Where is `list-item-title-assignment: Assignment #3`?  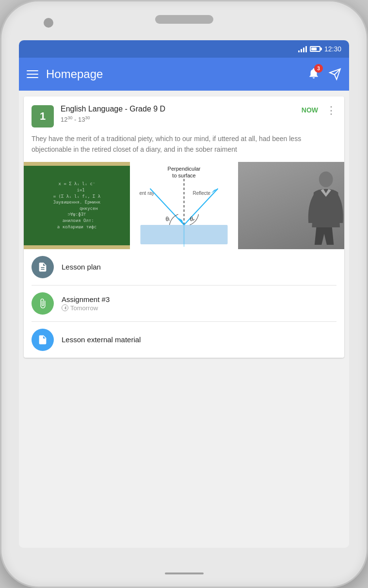
list-item-title-assignment: Assignment #3 is located at coordinates (199, 300).